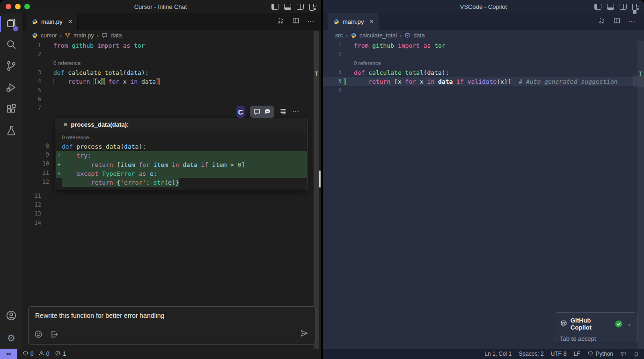  What do you see at coordinates (296, 22) in the screenshot?
I see `editor-actions: ⋯` at bounding box center [296, 22].